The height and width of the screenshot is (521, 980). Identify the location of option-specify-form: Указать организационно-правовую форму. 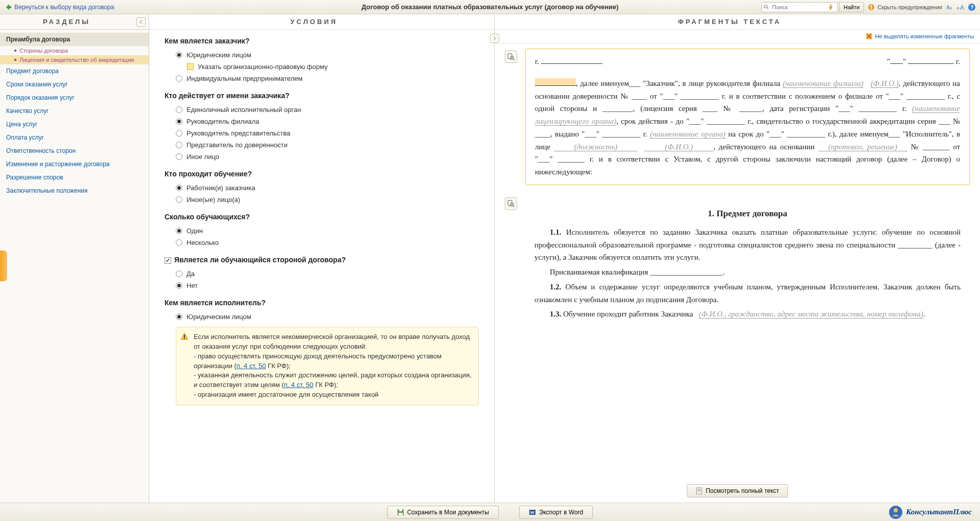
(322, 66).